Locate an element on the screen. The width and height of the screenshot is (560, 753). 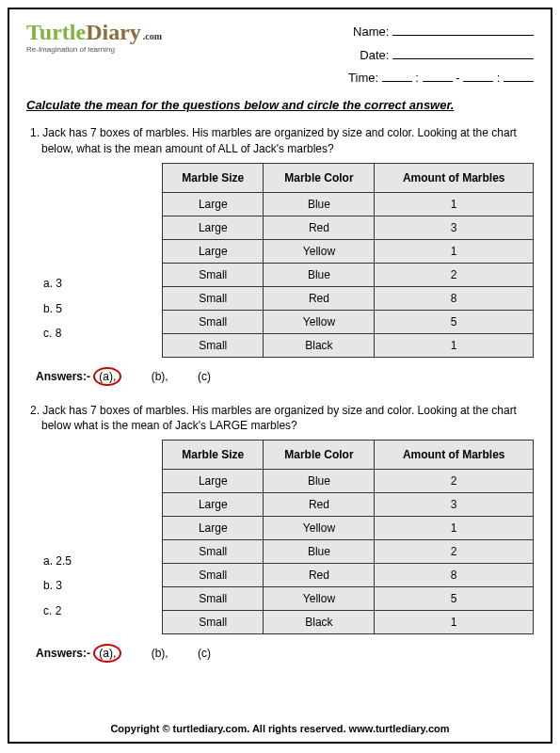
q1-choices: a. 3 b. 5 c. 8 is located at coordinates (78, 314).